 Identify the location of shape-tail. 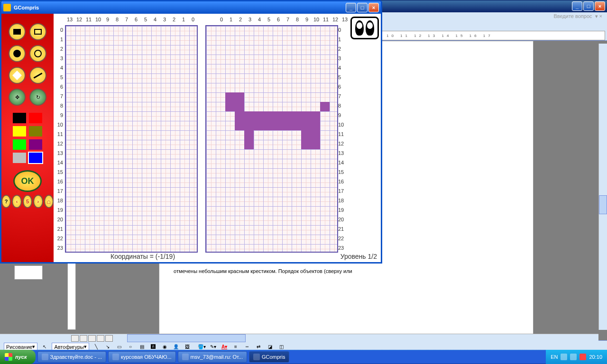
(325, 107).